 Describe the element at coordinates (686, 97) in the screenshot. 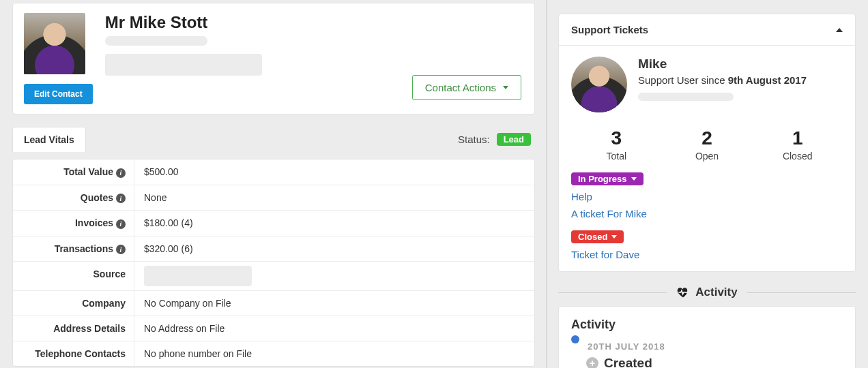

I see `support-placeholder-line` at that location.